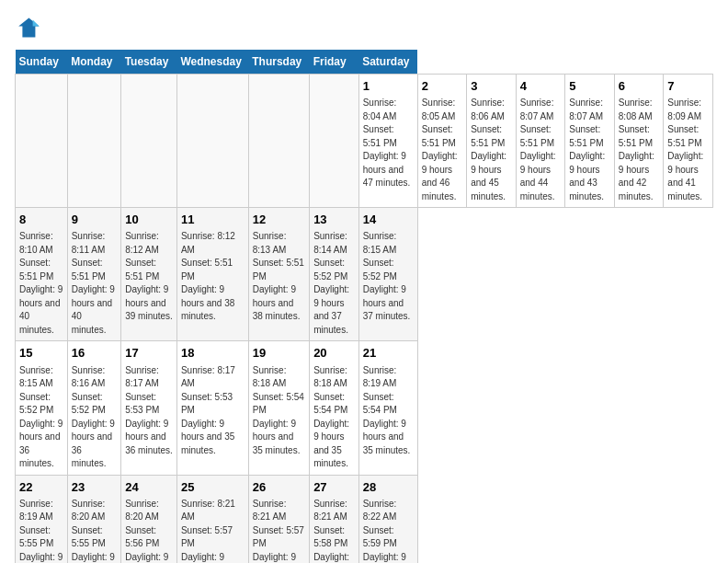 The height and width of the screenshot is (563, 728). Describe the element at coordinates (42, 63) in the screenshot. I see `header-sunday: Sunday` at that location.